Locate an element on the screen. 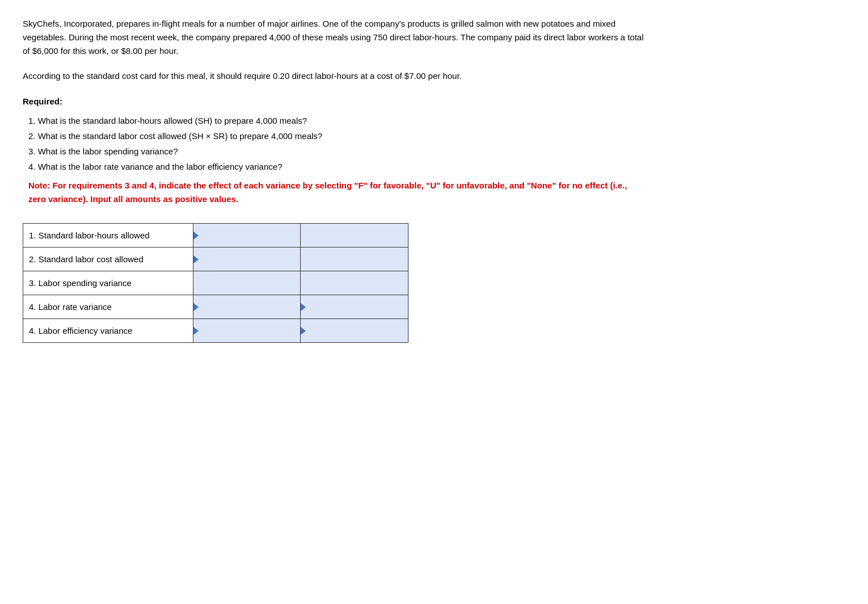 Image resolution: width=868 pixels, height=604 pixels. requirement-2: 2. What is the standard labor cost allow… is located at coordinates (338, 136).